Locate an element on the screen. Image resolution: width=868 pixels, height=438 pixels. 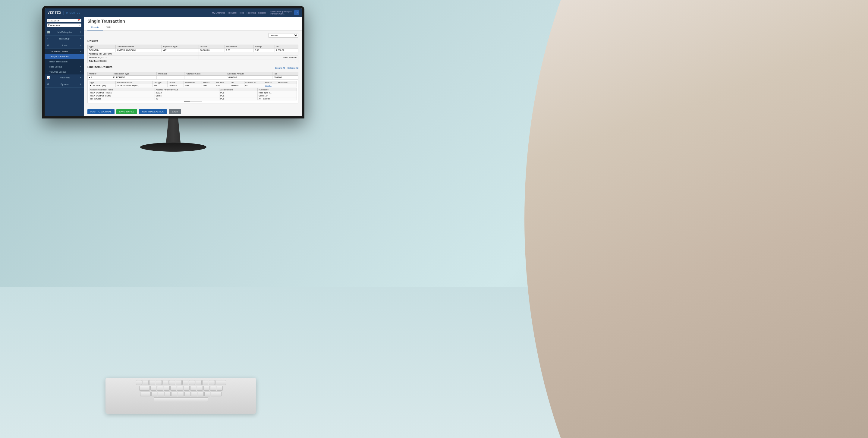
horizontal-scrollbar is located at coordinates (193, 101).